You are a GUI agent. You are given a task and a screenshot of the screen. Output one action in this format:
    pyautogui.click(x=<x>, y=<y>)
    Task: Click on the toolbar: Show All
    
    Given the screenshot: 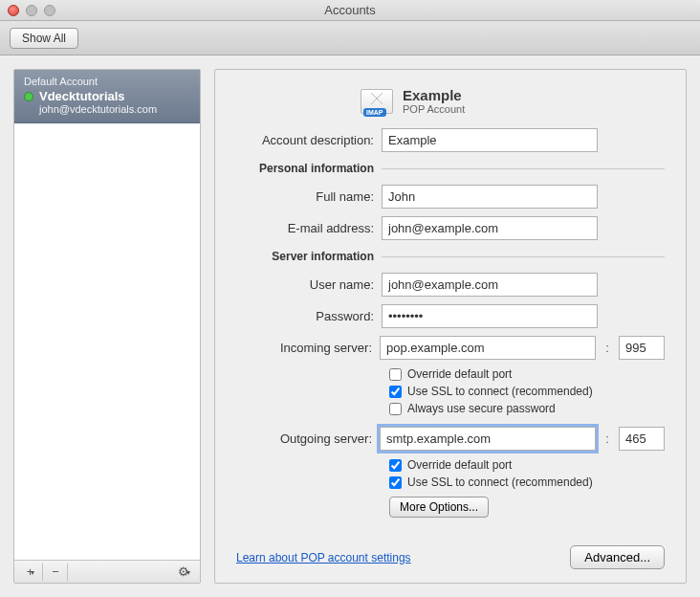 What is the action you would take?
    pyautogui.click(x=350, y=38)
    